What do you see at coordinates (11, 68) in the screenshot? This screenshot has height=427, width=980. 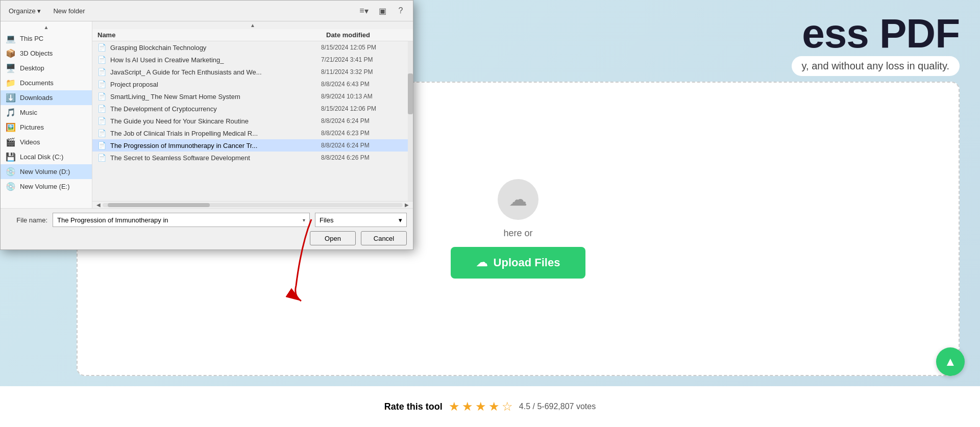 I see `desktop-icon: 🖥️` at bounding box center [11, 68].